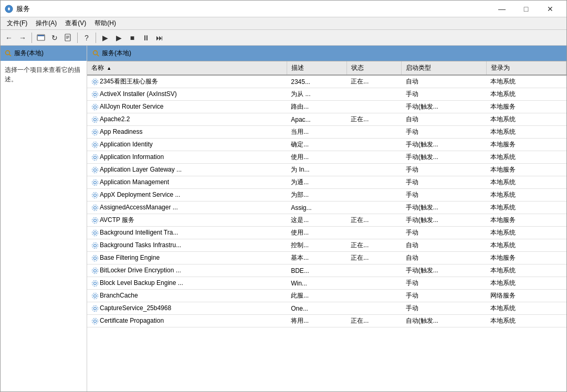 The image size is (567, 392). I want to click on stop-button: ■, so click(132, 38).